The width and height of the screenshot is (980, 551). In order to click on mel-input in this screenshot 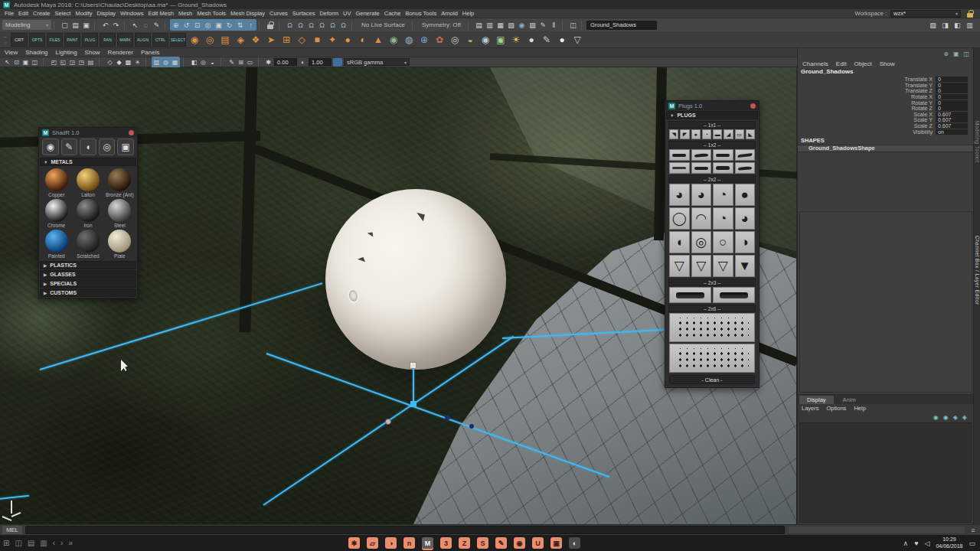, I will do `click(405, 530)`.